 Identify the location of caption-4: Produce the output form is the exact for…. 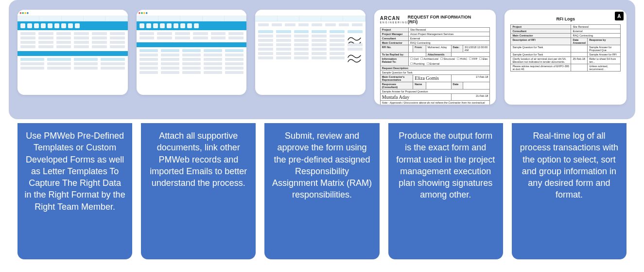
(446, 191).